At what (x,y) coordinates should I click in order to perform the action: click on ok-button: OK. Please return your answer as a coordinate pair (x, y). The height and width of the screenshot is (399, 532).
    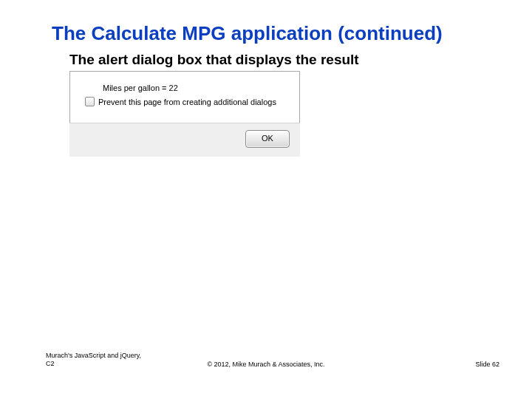
    Looking at the image, I should click on (267, 139).